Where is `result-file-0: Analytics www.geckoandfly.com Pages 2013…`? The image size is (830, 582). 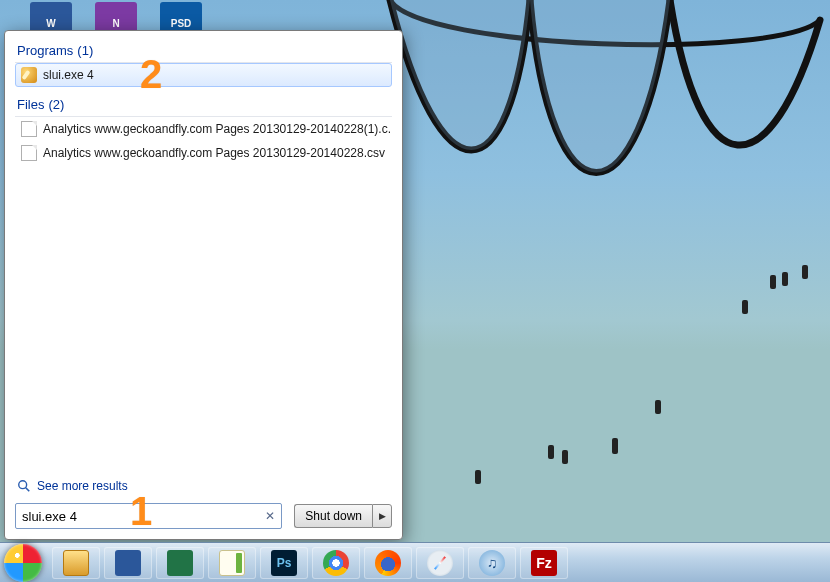 result-file-0: Analytics www.geckoandfly.com Pages 2013… is located at coordinates (204, 129).